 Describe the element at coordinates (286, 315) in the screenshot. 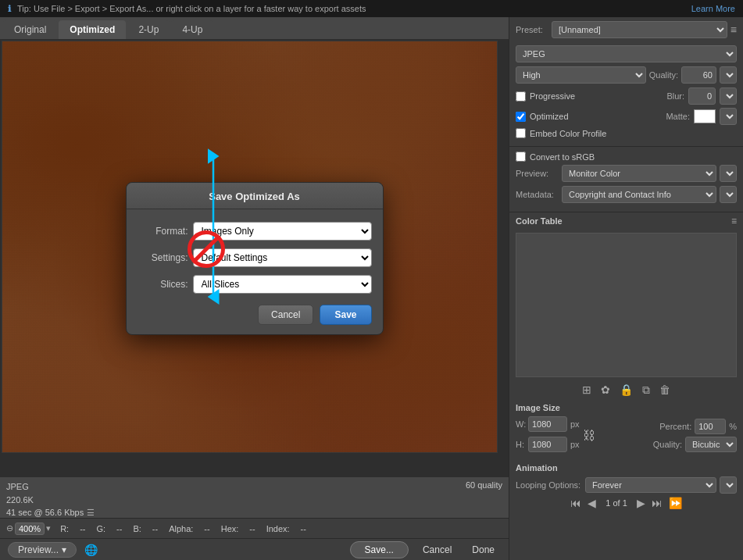

I see `dialog-cancel-button: Cancel` at that location.